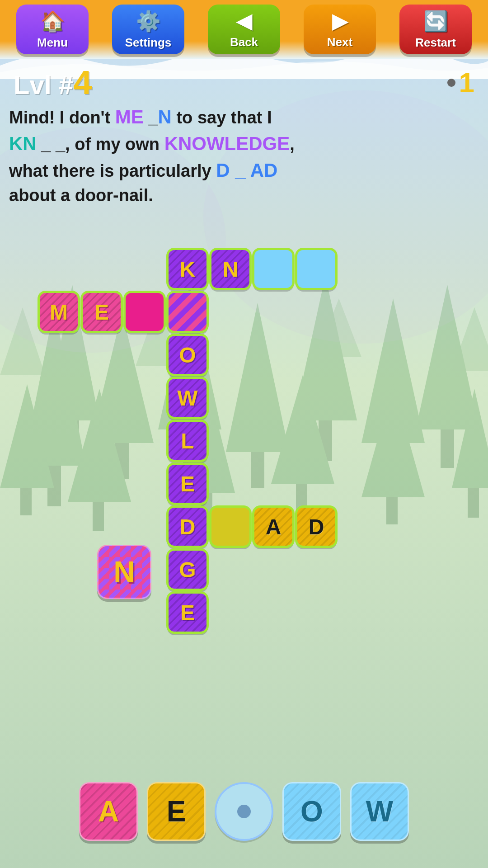 The height and width of the screenshot is (868, 488). Describe the element at coordinates (124, 572) in the screenshot. I see `tile-N-large: N` at that location.